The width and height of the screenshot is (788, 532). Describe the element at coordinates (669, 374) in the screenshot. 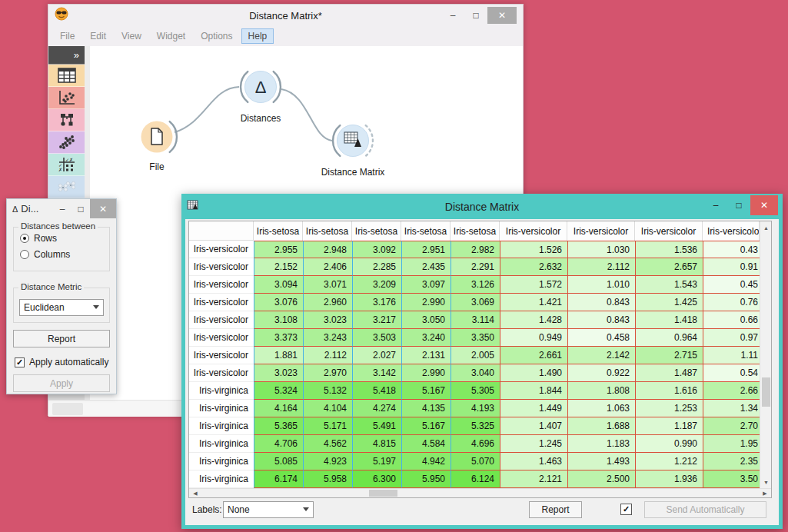

I see `distance-cell: 1.487` at that location.